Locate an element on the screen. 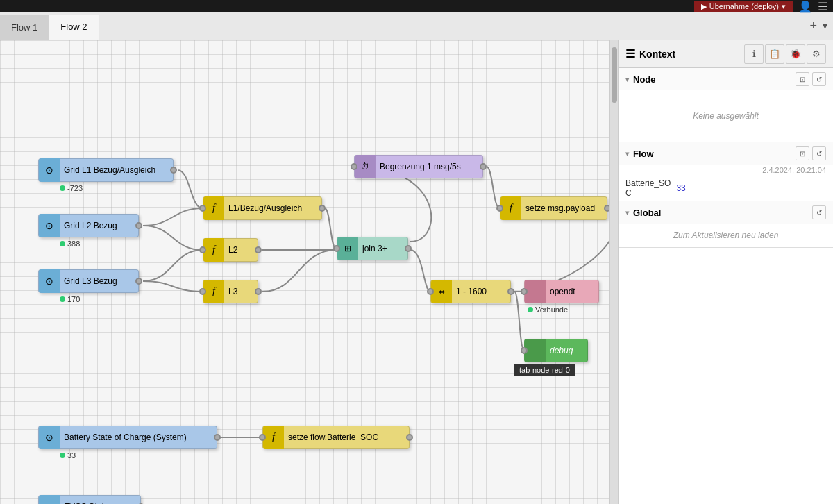  status-text-l1: -723 is located at coordinates (75, 188).